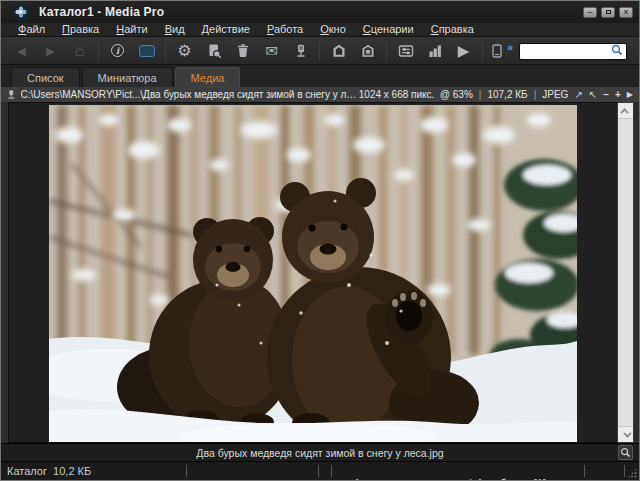  I want to click on window-controls: – ×, so click(608, 12).